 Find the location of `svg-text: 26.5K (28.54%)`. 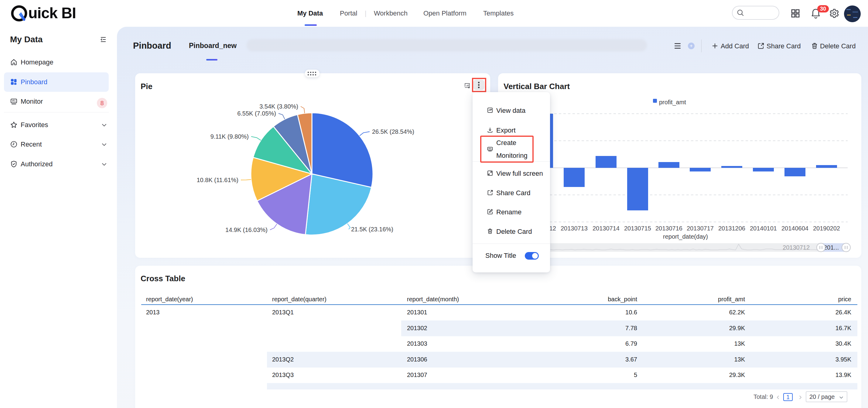

svg-text: 26.5K (28.54%) is located at coordinates (393, 132).